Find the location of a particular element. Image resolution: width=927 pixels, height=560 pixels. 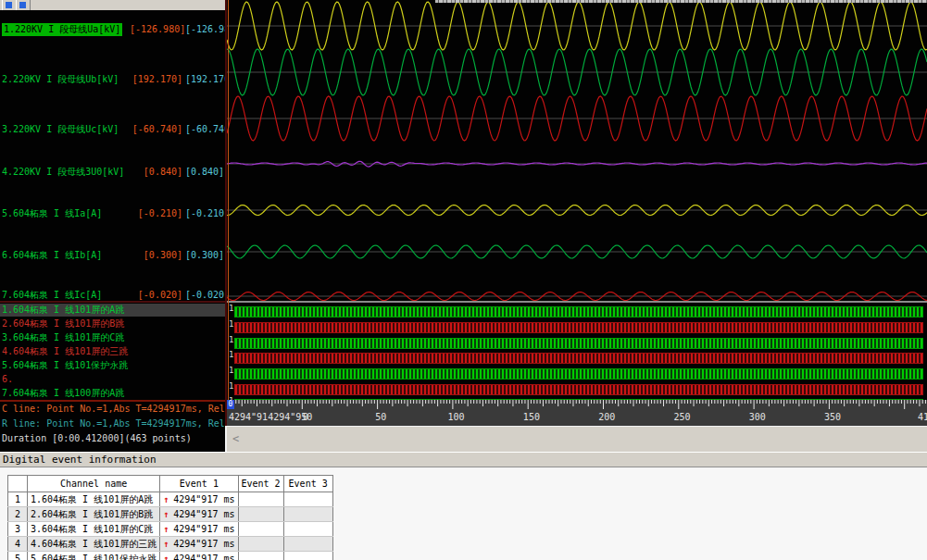

header-event-2: Event 2 is located at coordinates (261, 484).